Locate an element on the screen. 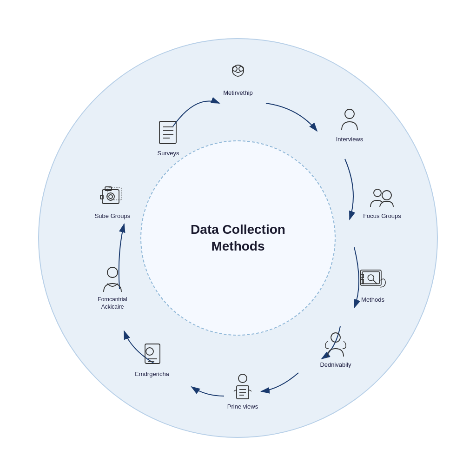  item-prine-views: Prine views is located at coordinates (243, 392).